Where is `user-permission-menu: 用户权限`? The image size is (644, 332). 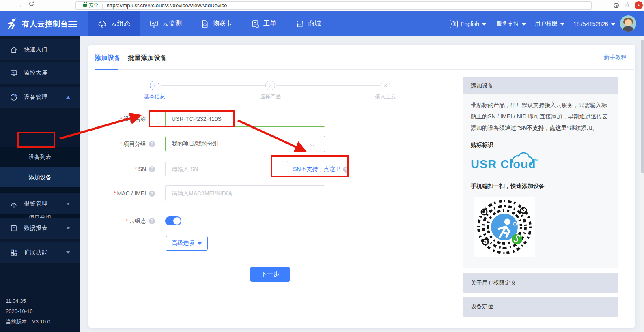
user-permission-menu: 用户权限 is located at coordinates (549, 24).